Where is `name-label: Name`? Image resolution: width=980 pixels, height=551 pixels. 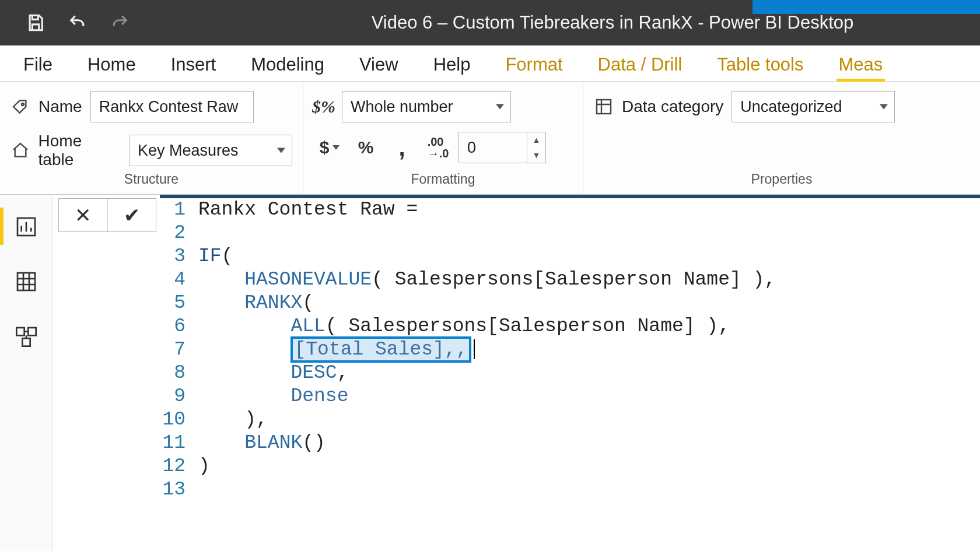 name-label: Name is located at coordinates (61, 107).